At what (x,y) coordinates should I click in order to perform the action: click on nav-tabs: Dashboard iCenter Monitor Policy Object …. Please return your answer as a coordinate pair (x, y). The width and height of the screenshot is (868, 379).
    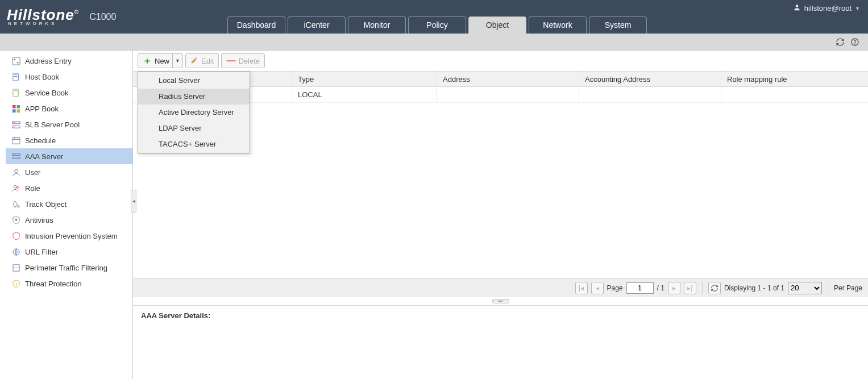
    Looking at the image, I should click on (438, 25).